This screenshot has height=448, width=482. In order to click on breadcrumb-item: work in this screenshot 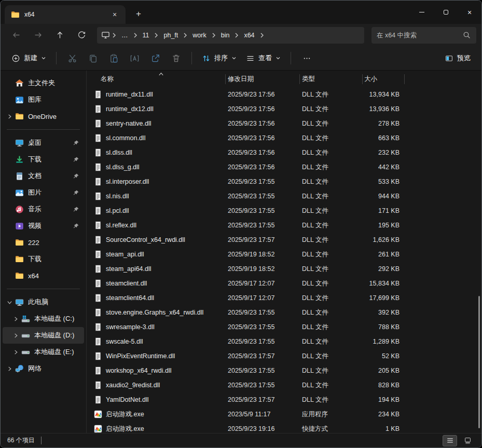, I will do `click(199, 35)`.